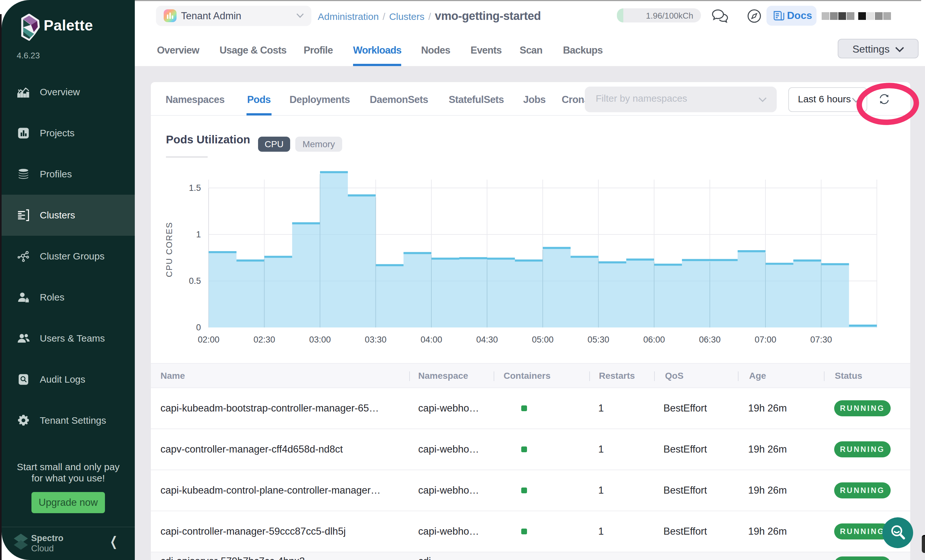 The width and height of the screenshot is (925, 560). I want to click on svg-text: 04:00, so click(431, 340).